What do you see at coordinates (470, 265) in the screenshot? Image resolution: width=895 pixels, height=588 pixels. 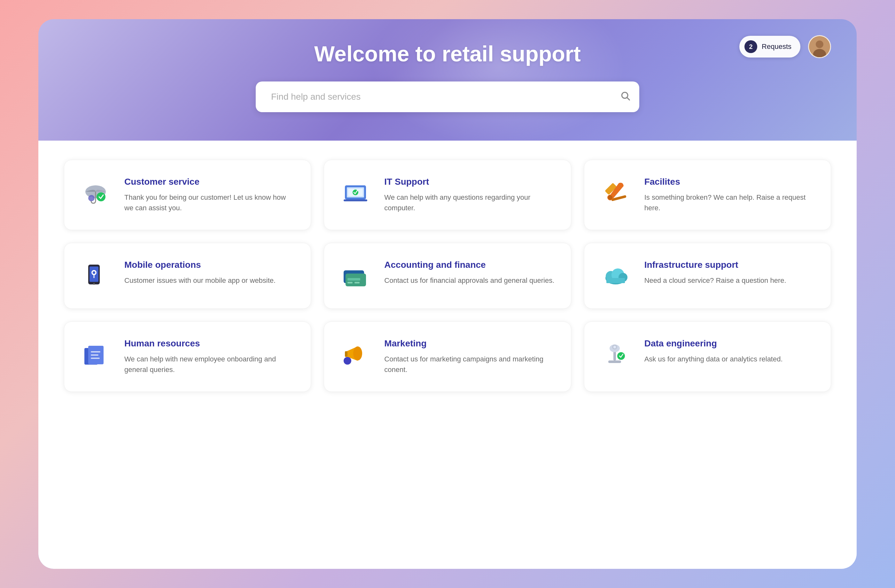 I see `card-accounting-title: Accounting and finance` at bounding box center [470, 265].